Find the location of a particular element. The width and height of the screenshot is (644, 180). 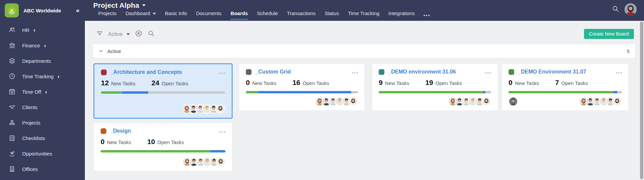

section-count: 5 is located at coordinates (628, 51).